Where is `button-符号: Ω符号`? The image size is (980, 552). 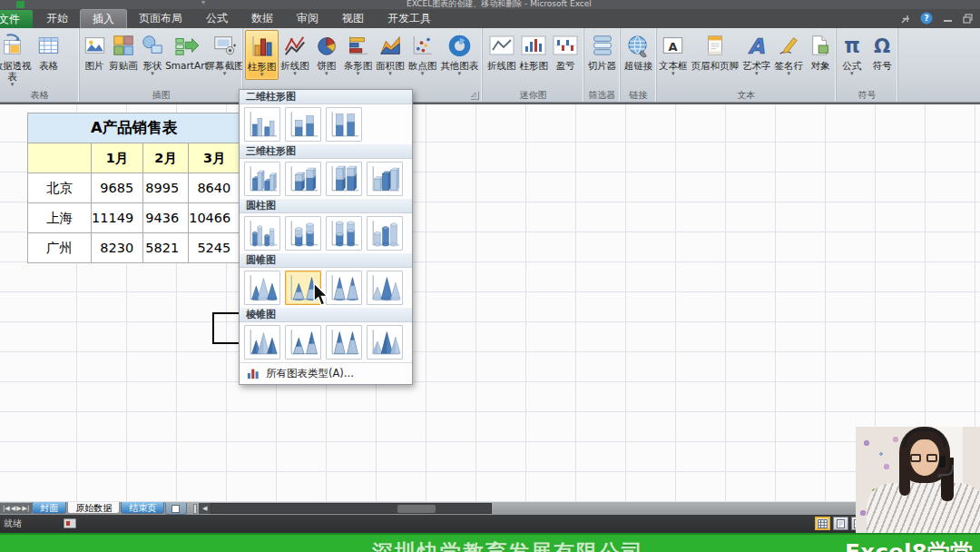
button-符号: Ω符号 is located at coordinates (883, 51).